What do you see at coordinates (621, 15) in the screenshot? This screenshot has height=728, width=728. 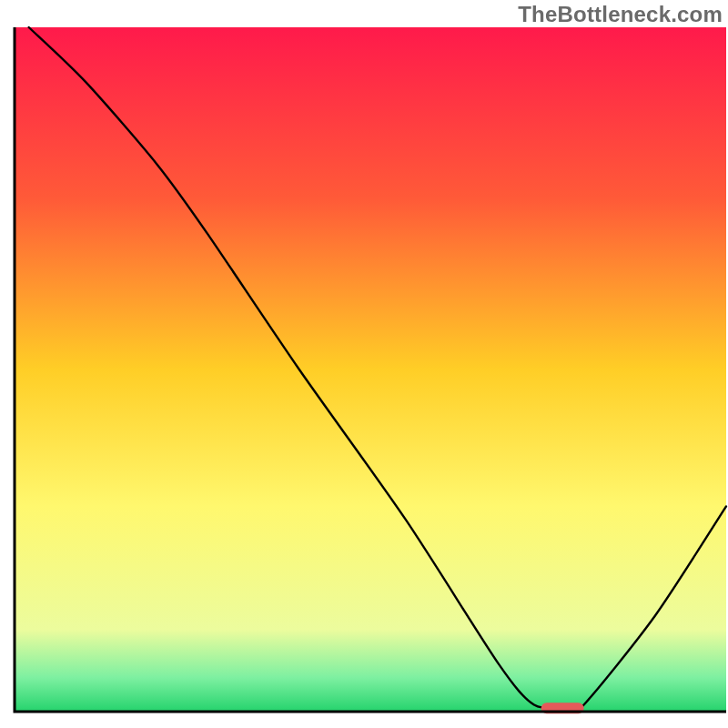 I see `watermark-text: TheBottleneck.com` at bounding box center [621, 15].